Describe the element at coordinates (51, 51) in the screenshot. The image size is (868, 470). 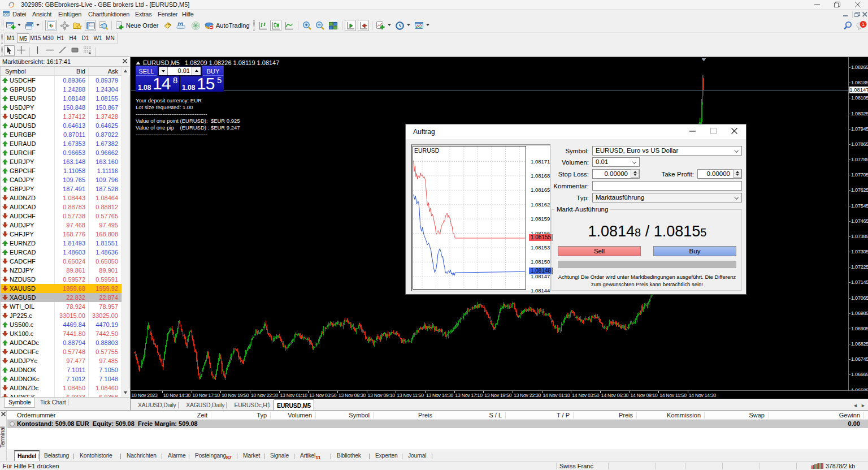
I see `horizontal-line-tool-button` at that location.